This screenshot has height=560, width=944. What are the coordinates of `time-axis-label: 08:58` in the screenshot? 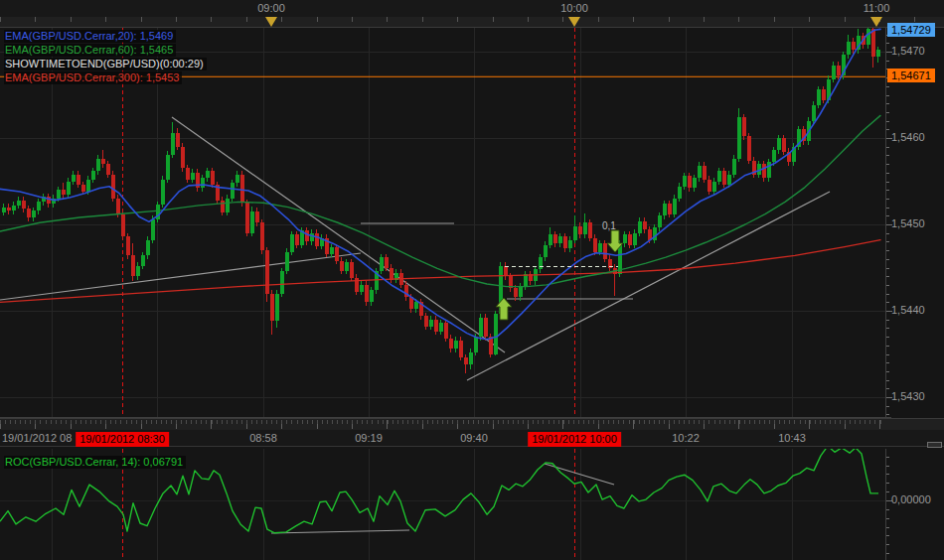 It's located at (263, 439).